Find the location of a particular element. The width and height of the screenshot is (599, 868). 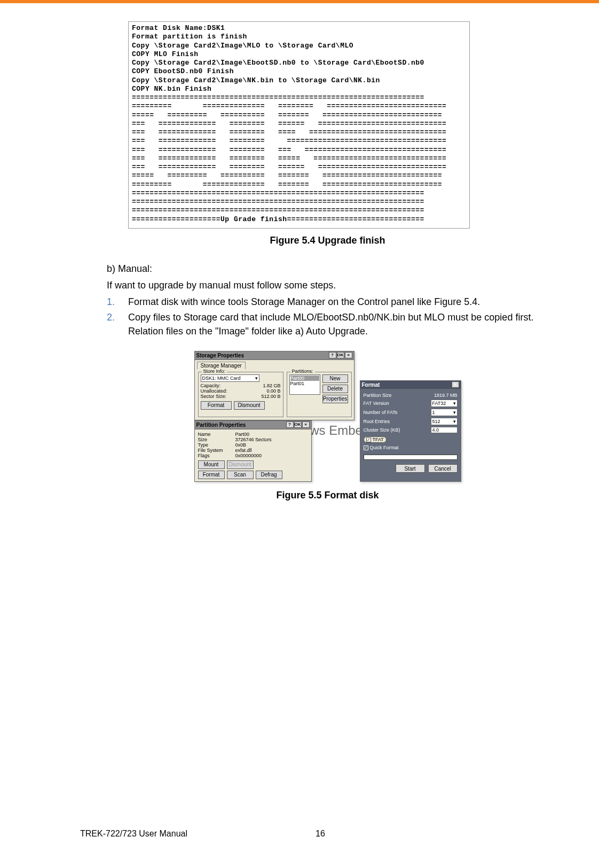

list-number: 2. is located at coordinates (117, 324).